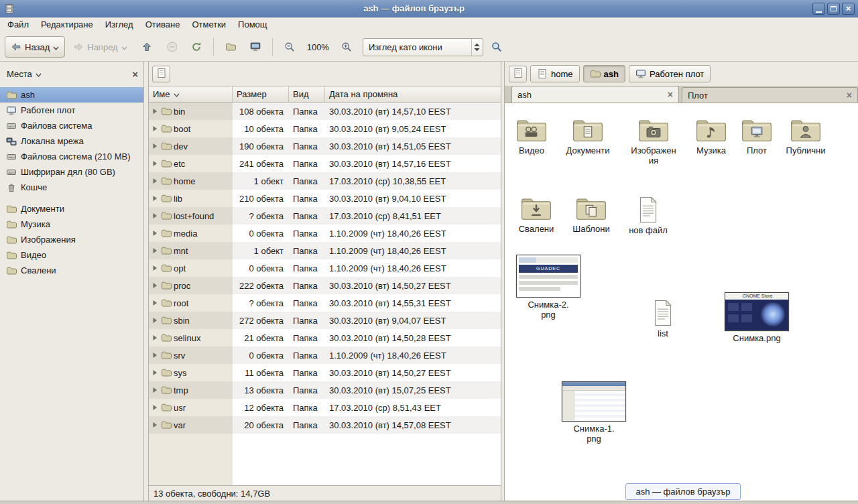 This screenshot has width=858, height=504. I want to click on sidebar-item: Работен плот, so click(72, 110).